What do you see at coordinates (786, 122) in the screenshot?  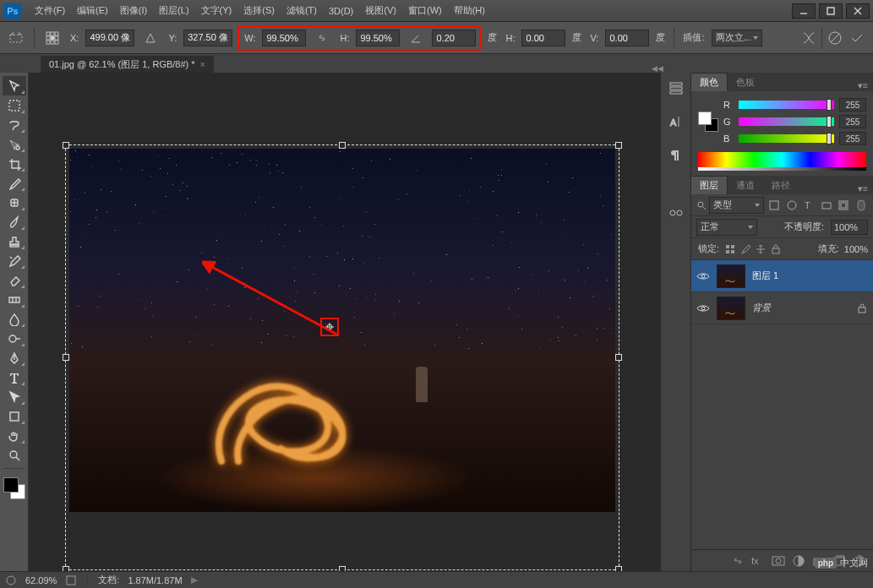 I see `g-slider` at bounding box center [786, 122].